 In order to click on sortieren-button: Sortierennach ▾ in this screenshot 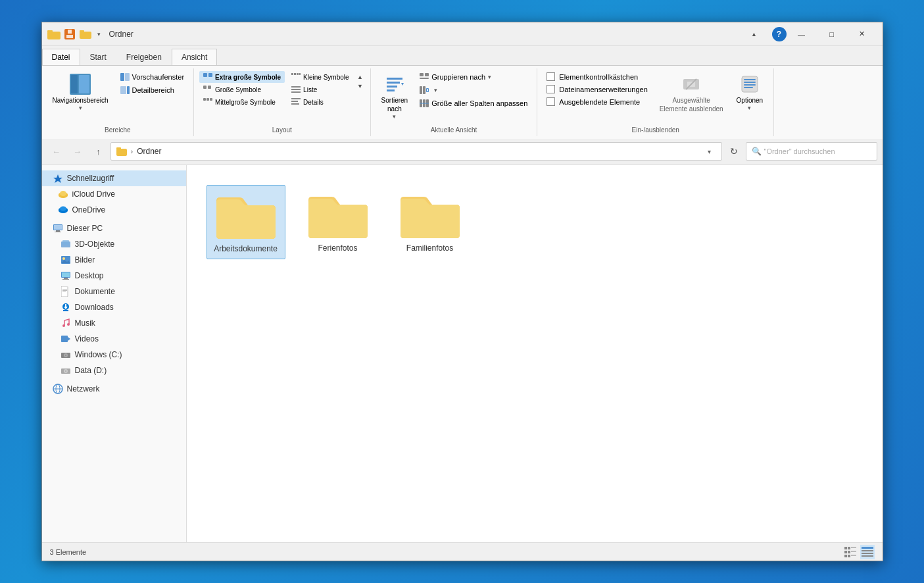, I will do `click(395, 97)`.